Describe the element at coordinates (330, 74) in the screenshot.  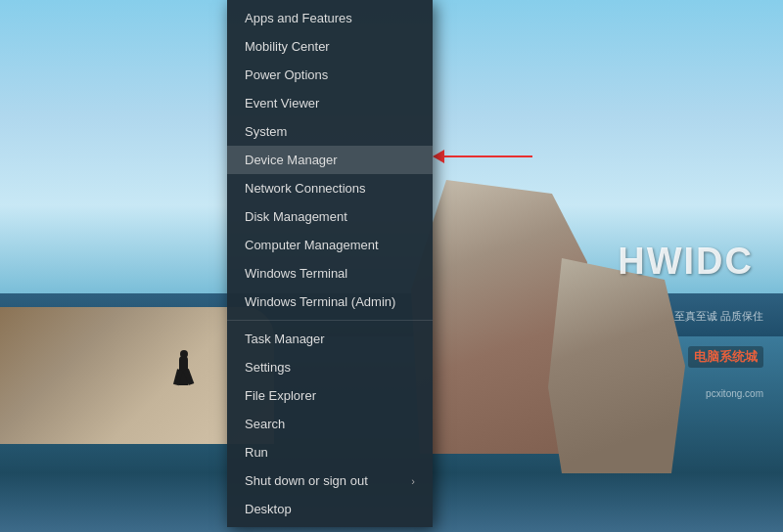
I see `menu-item-label-power-options: Power Options` at that location.